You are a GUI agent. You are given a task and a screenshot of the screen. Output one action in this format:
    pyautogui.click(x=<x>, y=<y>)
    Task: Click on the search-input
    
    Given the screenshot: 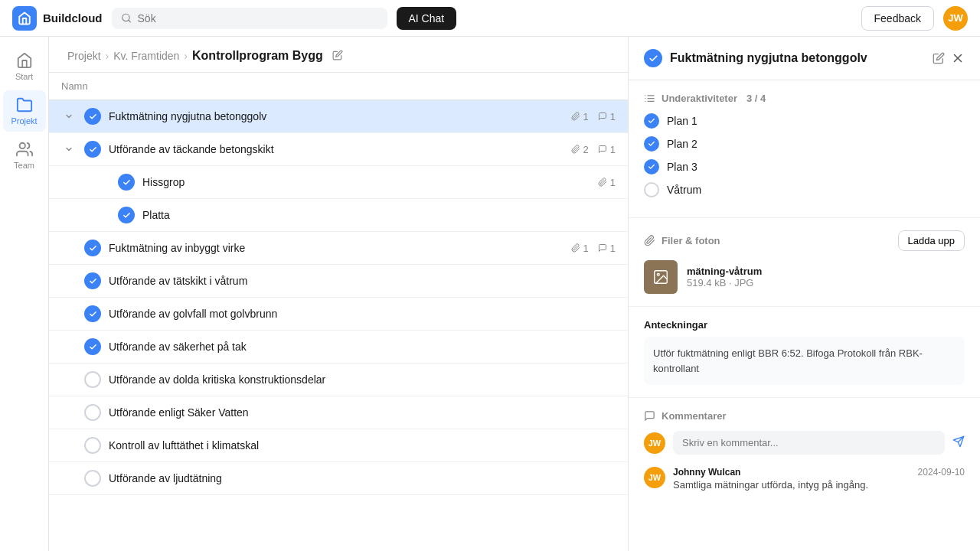 What is the action you would take?
    pyautogui.click(x=258, y=18)
    